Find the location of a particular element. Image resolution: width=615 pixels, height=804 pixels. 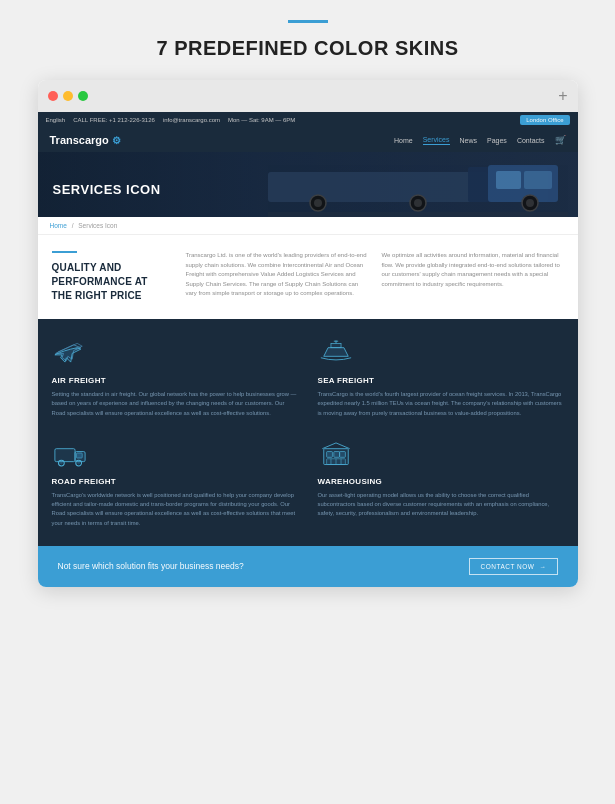

service-road-title: ROAD FREIGHT is located at coordinates (175, 482).